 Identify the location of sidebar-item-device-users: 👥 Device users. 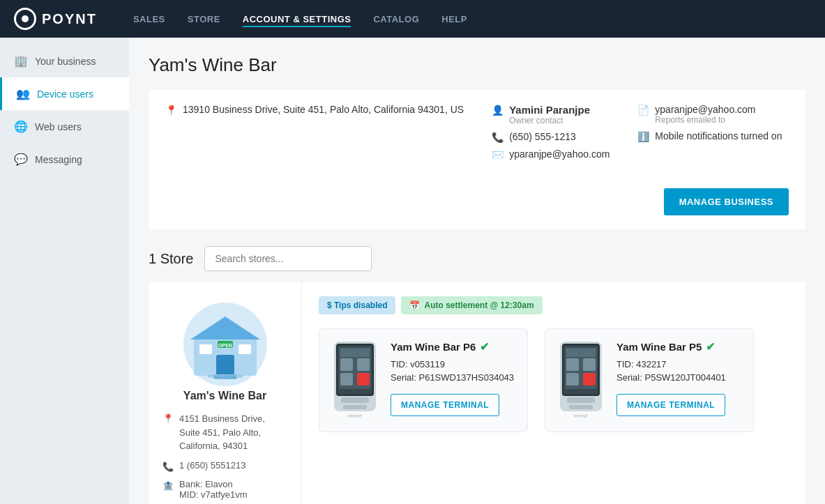
(64, 93).